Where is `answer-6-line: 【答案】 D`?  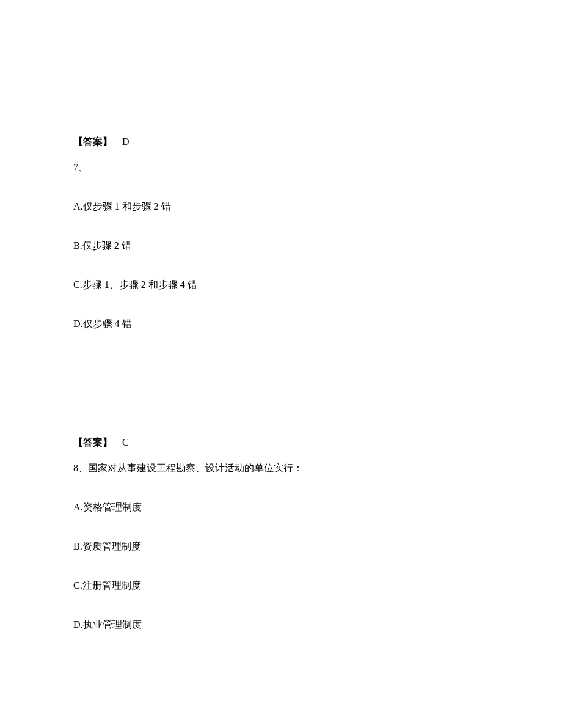
answer-6-line: 【答案】 D is located at coordinates (281, 142).